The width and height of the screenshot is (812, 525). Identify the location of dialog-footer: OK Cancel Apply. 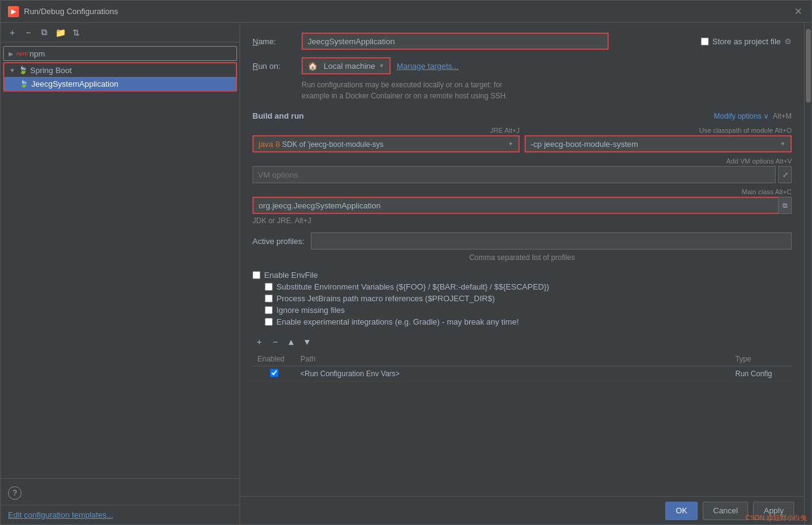
(522, 510).